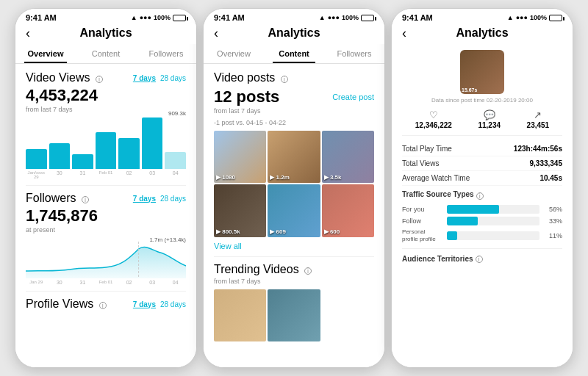 This screenshot has width=588, height=376. What do you see at coordinates (240, 210) in the screenshot?
I see `video-thumb-3: ▶ 800.5k` at bounding box center [240, 210].